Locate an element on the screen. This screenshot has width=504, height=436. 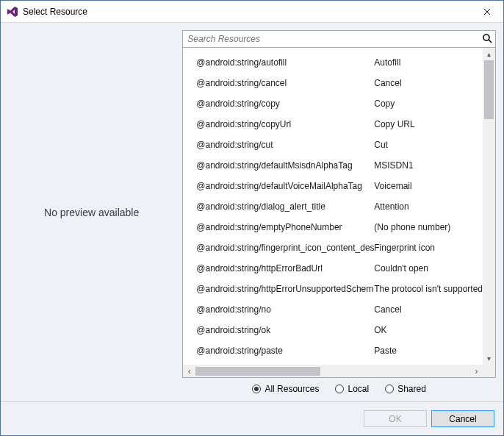
resource-row: @android:string/defaultVoiceMailAlphaTag… is located at coordinates (333, 186).